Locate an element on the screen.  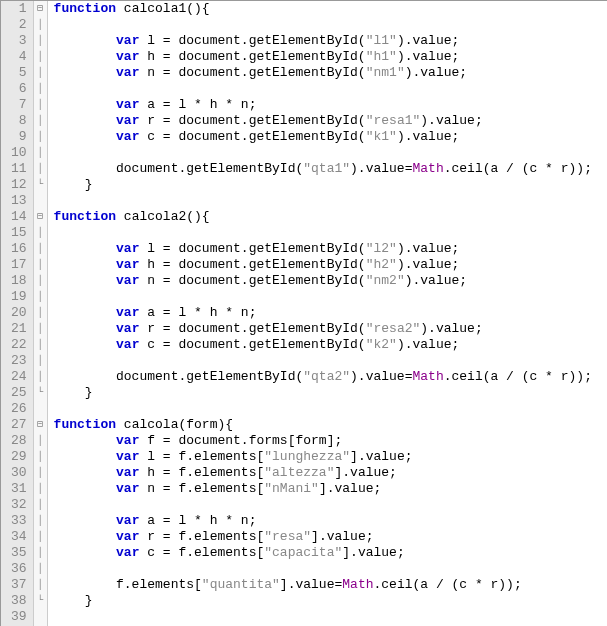
code-line: var c = document.getElementById("k2").va… is located at coordinates (330, 345).